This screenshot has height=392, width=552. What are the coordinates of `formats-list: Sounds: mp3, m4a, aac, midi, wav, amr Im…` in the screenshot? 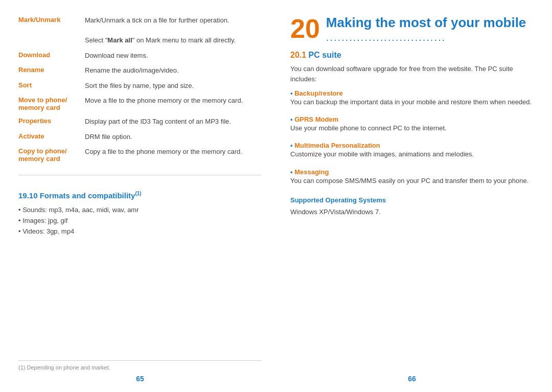 It's located at (140, 221).